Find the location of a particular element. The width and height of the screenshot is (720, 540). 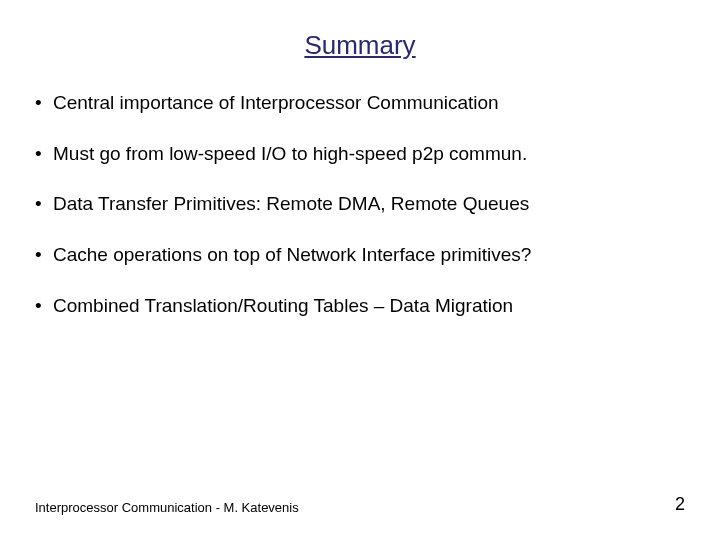

list-item: Data Transfer Primitives: Remote DMA, Re… is located at coordinates (360, 204).